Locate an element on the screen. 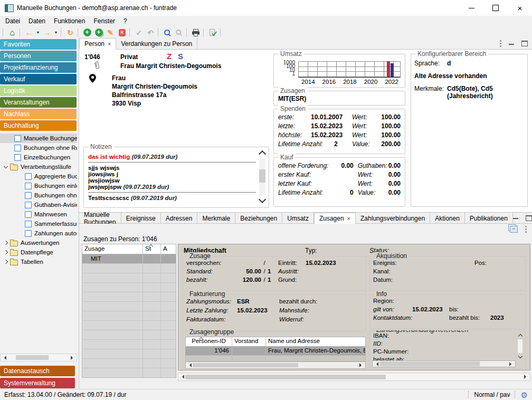 This screenshot has width=532, height=400. column-st: St is located at coordinates (152, 249).